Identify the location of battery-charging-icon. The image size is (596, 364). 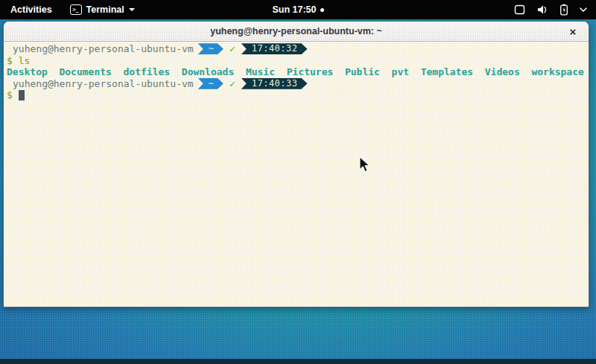
(564, 10).